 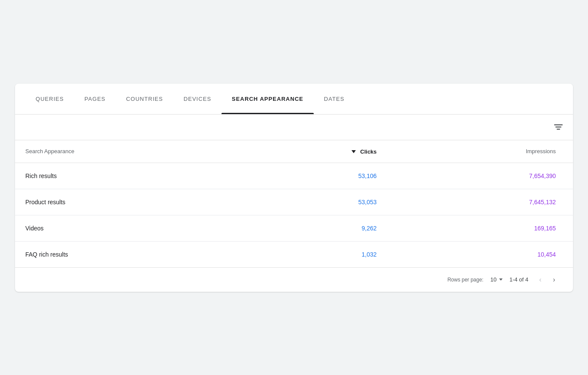 What do you see at coordinates (294, 202) in the screenshot?
I see `table-row: Product results 53,053 7,645,132` at bounding box center [294, 202].